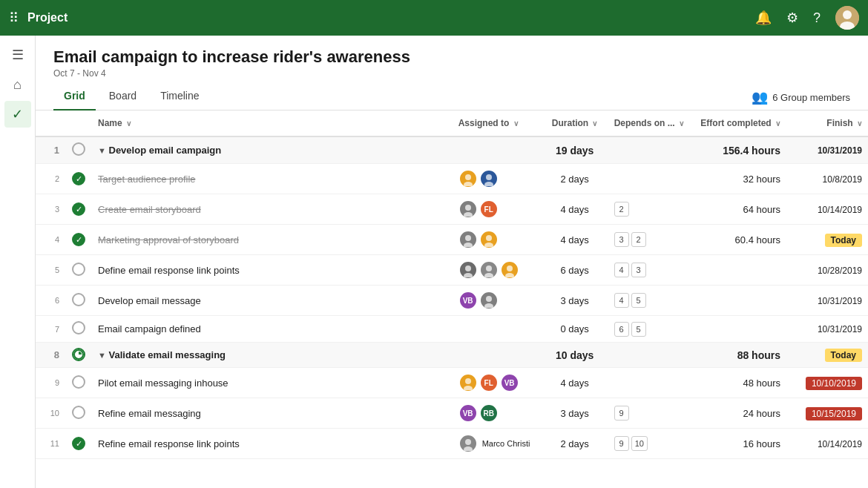 This screenshot has height=488, width=868. What do you see at coordinates (575, 444) in the screenshot?
I see `duration-cell: 2 days` at bounding box center [575, 444].